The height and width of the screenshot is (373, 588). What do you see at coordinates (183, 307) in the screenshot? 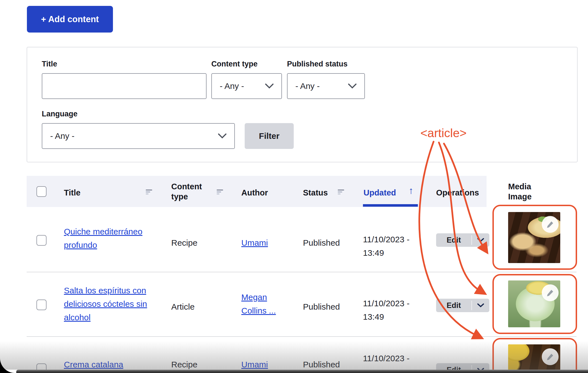
I see `content-type-cell: Article` at bounding box center [183, 307].